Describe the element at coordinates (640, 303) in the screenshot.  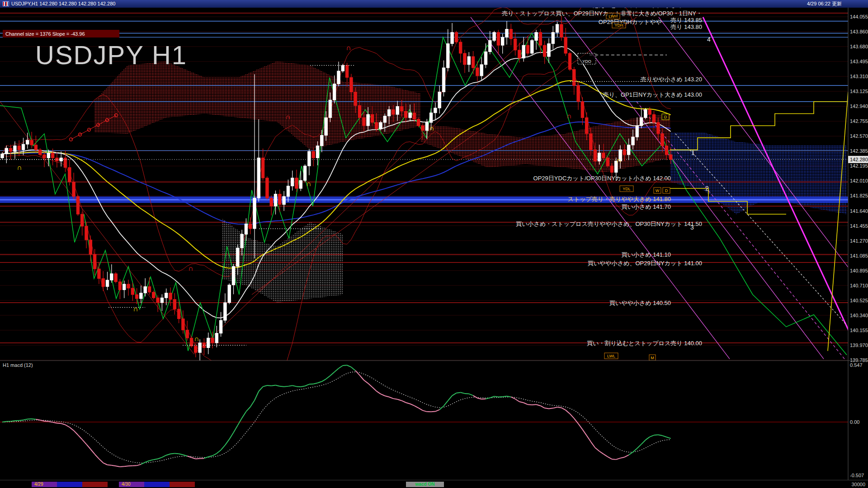
I see `price-annotation: 買いやや小さめ 140.50` at that location.